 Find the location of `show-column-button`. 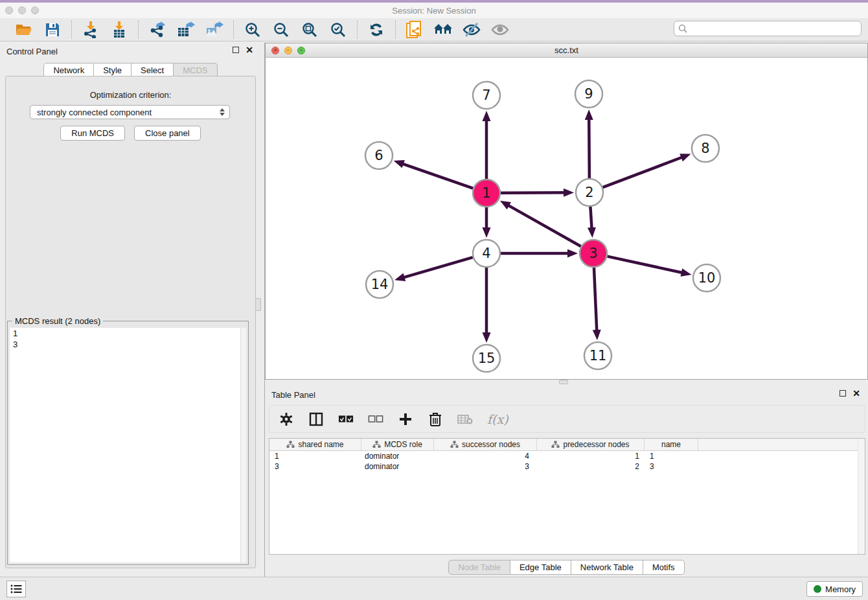

show-column-button is located at coordinates (316, 419).